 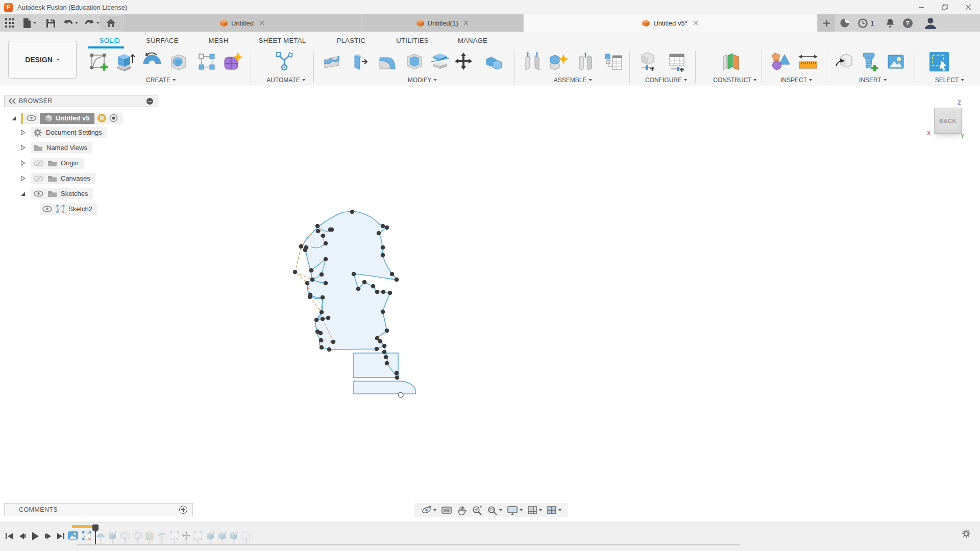 I want to click on zoom-window-button, so click(x=495, y=510).